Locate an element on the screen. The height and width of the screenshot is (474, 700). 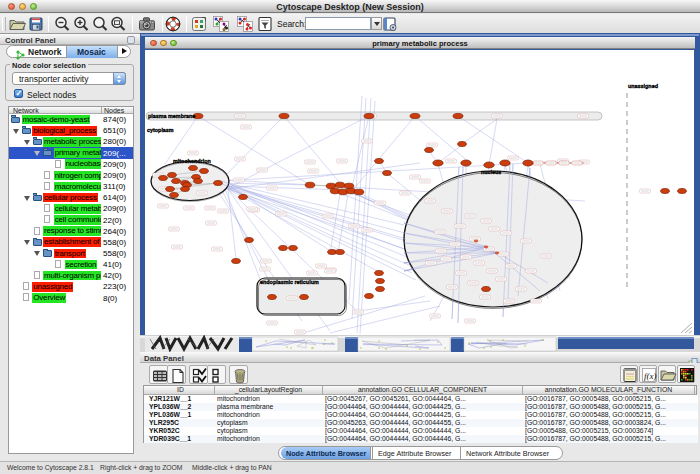
svg-text: unassigned is located at coordinates (643, 86).